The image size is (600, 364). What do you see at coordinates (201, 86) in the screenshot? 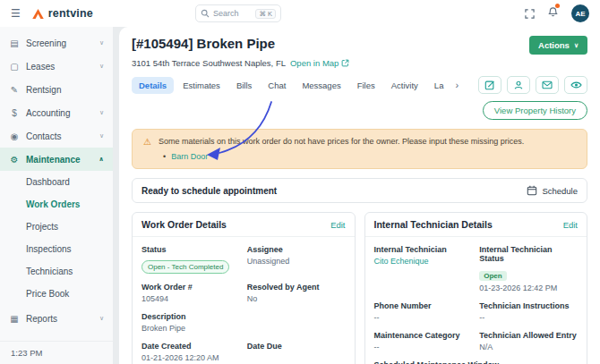
I see `tab-estimates: Estimates` at bounding box center [201, 86].